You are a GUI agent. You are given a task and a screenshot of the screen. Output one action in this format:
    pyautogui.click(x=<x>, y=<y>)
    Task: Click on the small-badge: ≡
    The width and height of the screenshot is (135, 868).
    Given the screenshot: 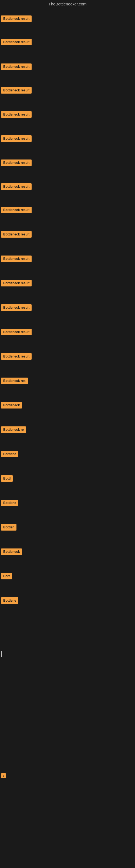 What is the action you would take?
    pyautogui.click(x=3, y=776)
    